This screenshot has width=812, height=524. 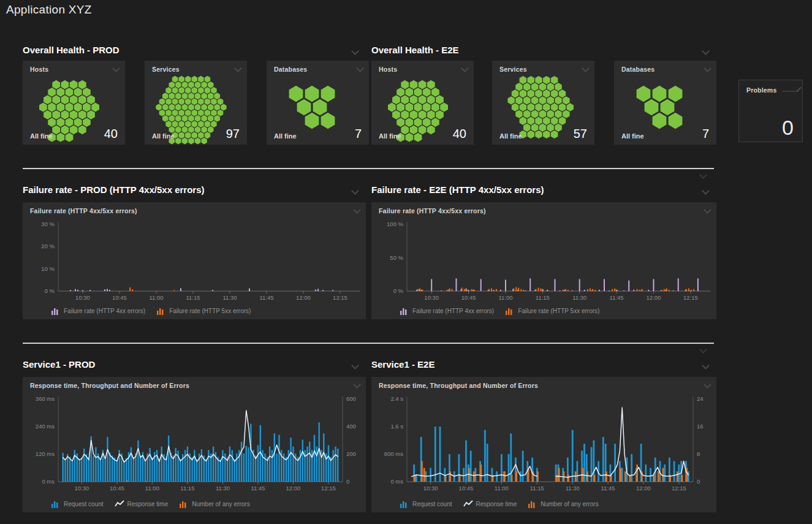 What do you see at coordinates (761, 90) in the screenshot?
I see `tile-label: Problems` at bounding box center [761, 90].